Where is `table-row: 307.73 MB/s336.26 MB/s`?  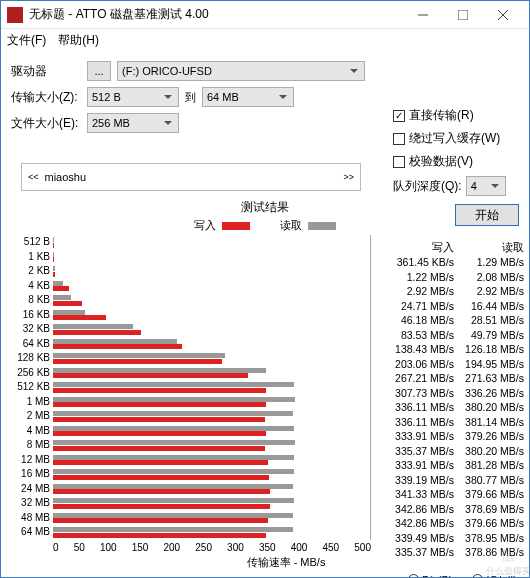
table-row: 307.73 MB/s336.26 MB/s is located at coordinates (454, 394).